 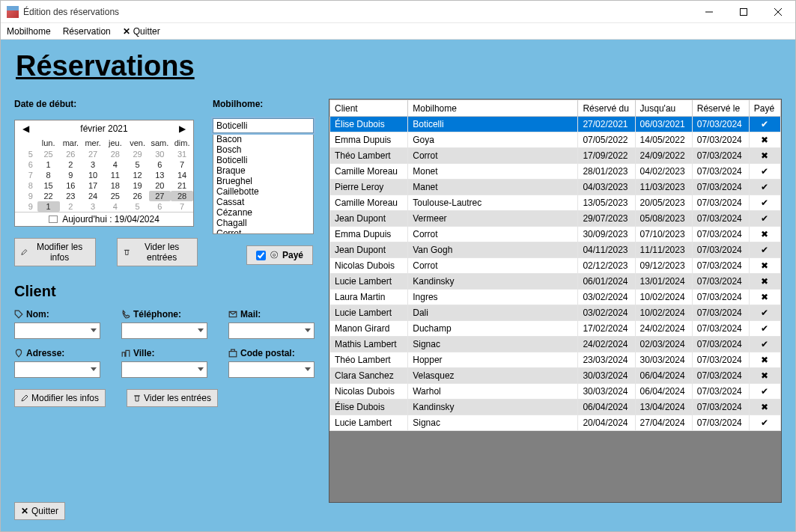 What do you see at coordinates (104, 218) in the screenshot?
I see `calendar-footer: Aujourd'hui : 19/04/2024` at bounding box center [104, 218].